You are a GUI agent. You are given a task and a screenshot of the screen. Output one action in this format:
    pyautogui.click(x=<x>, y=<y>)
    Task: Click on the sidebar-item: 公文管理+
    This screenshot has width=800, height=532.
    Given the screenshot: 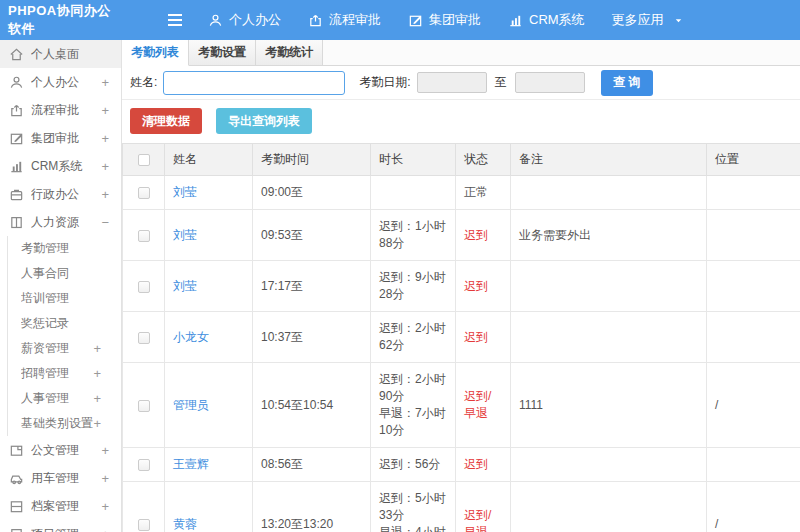 What is the action you would take?
    pyautogui.click(x=60, y=450)
    